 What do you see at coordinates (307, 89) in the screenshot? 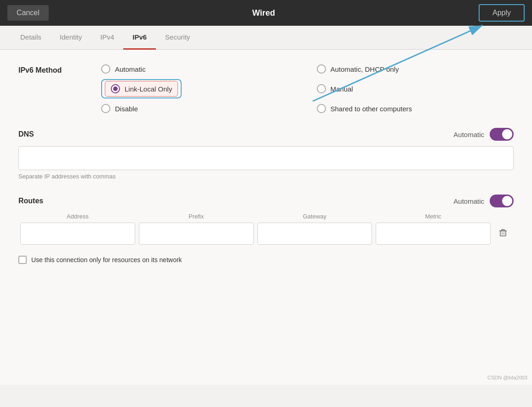
I see `ipv6-method-options: Automatic Automatic, DHCP only Link-Loca…` at bounding box center [307, 89].